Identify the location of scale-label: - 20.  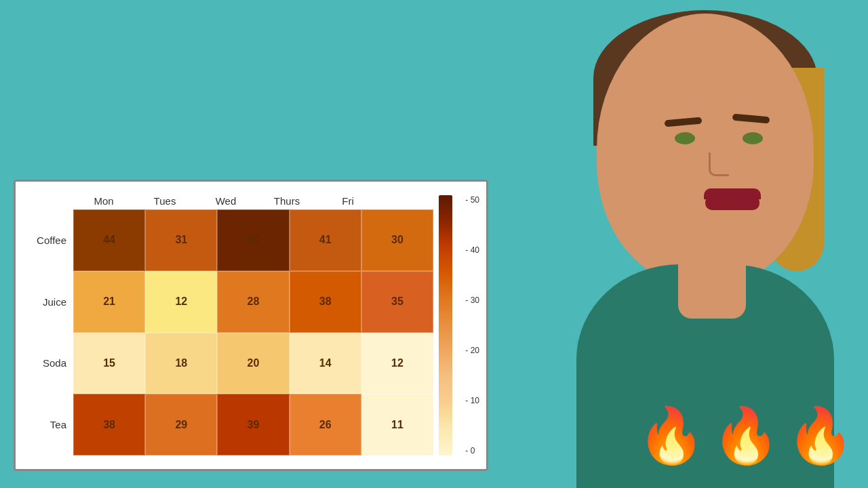
(472, 350).